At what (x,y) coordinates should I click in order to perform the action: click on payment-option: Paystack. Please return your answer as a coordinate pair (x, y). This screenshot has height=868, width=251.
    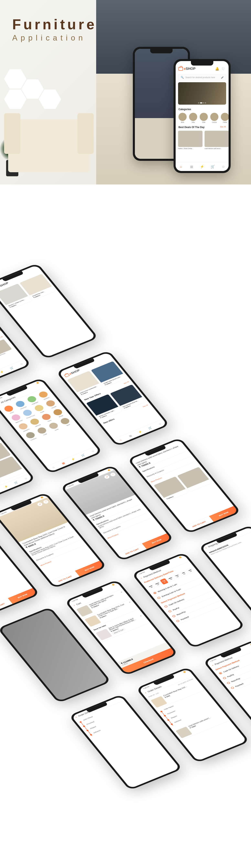
    Looking at the image, I should click on (198, 613).